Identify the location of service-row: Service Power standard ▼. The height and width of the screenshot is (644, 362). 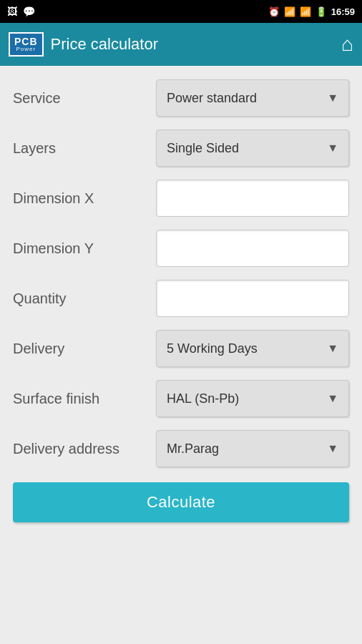
(181, 98).